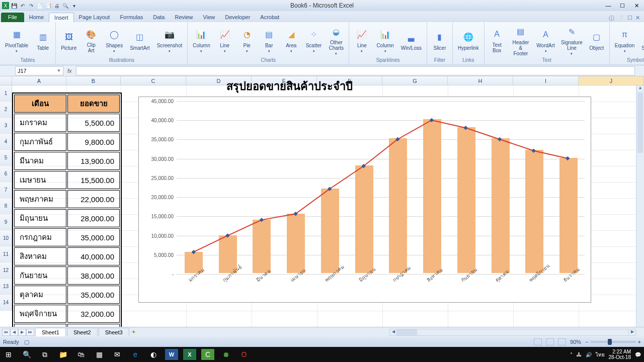  I want to click on zoom-out-icon: −, so click(587, 342).